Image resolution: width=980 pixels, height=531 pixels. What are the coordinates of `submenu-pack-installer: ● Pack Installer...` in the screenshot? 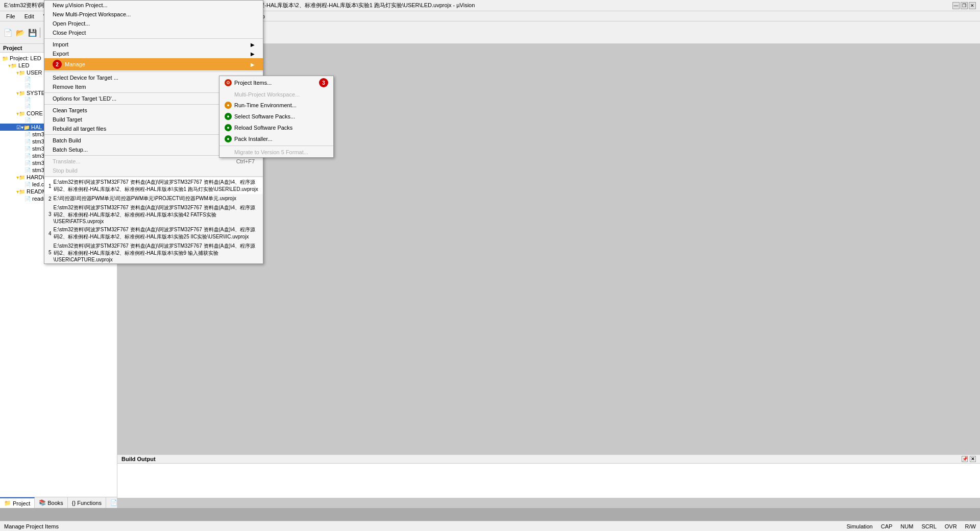 It's located at (277, 139).